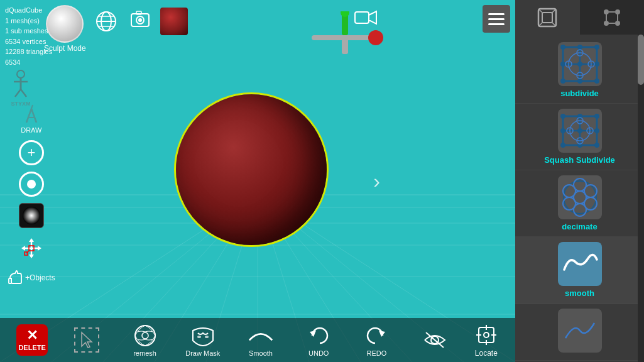 This screenshot has height=362, width=644. I want to click on tab-cube-view, so click(548, 18).